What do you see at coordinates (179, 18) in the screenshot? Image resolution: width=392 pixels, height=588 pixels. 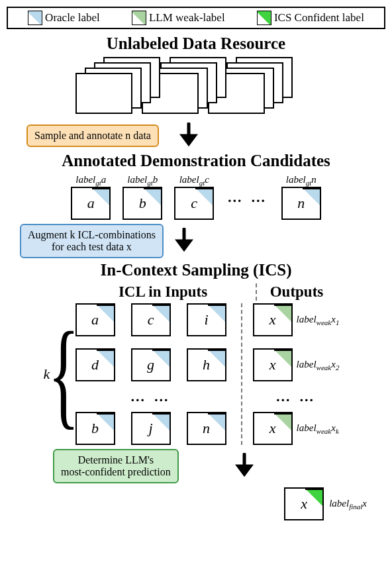 I see `legend-weak: LLM weak-label` at bounding box center [179, 18].